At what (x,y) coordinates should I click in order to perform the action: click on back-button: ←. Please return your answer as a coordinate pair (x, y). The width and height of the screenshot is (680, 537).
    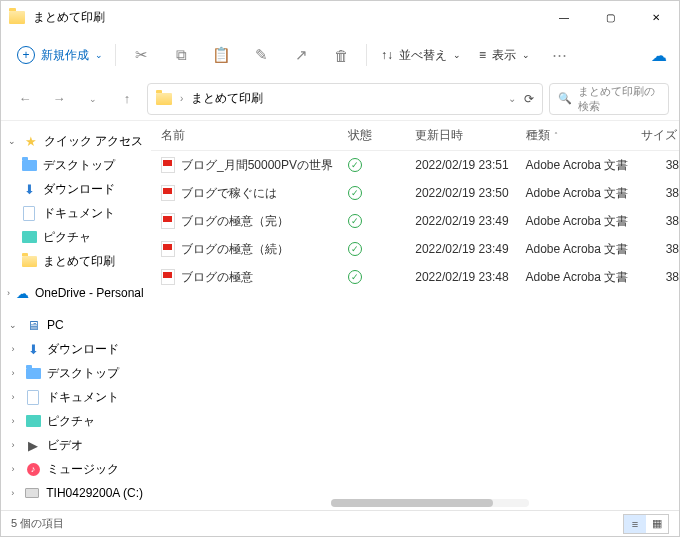
    Looking at the image, I should click on (25, 99).